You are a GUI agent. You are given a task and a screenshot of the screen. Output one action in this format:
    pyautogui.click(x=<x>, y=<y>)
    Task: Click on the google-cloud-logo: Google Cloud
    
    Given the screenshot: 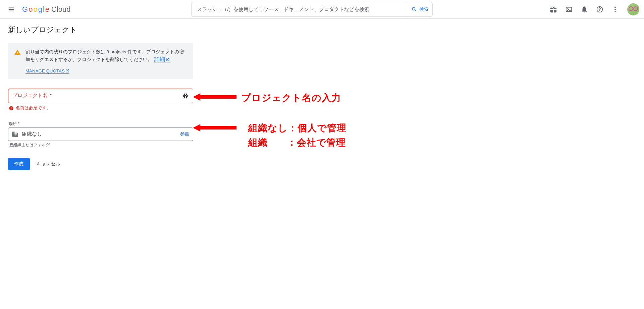 What is the action you would take?
    pyautogui.click(x=46, y=9)
    